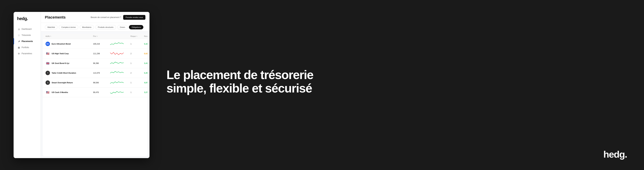 The width and height of the screenshot is (644, 170). I want to click on yield-5: 4,87%, so click(146, 82).